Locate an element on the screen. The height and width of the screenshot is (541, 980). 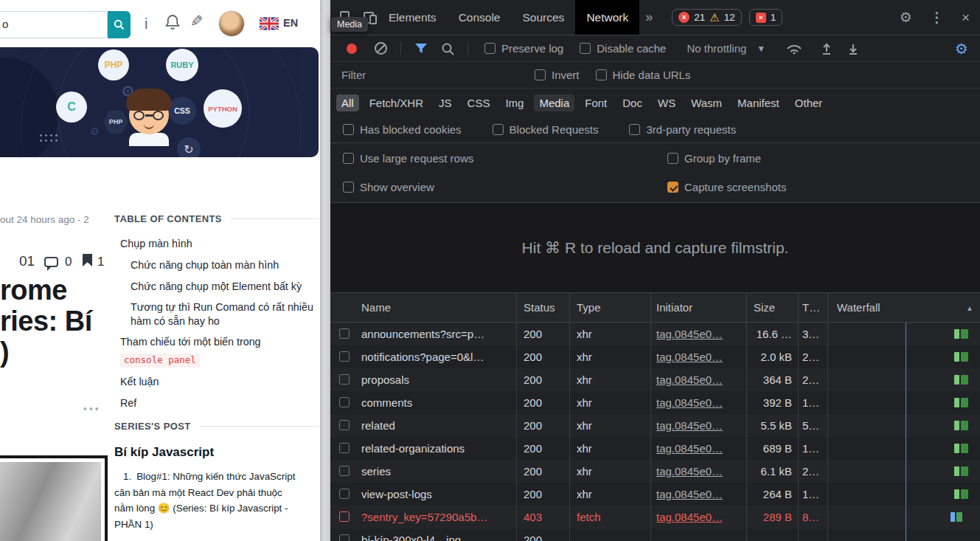
network-request-row: related 200 xhr tag.0845e0… 5.5 kB 5… is located at coordinates (655, 425).